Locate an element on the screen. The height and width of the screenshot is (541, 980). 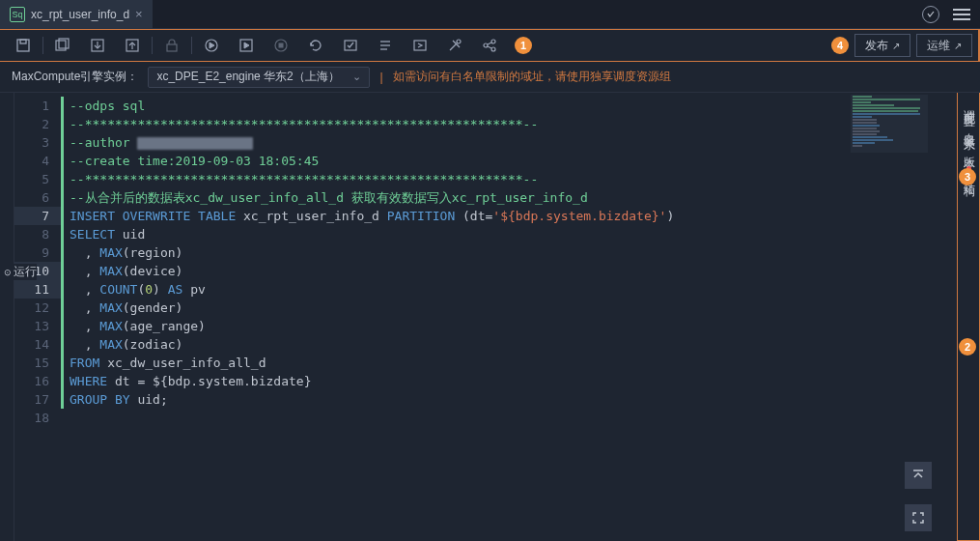
code-text: , MAX(age_range) is located at coordinates (137, 327).